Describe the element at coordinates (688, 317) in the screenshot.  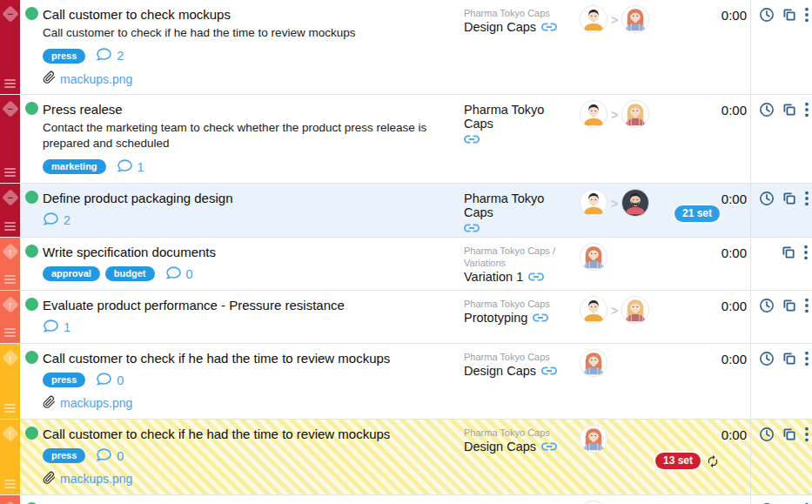
I see `badge-column` at that location.